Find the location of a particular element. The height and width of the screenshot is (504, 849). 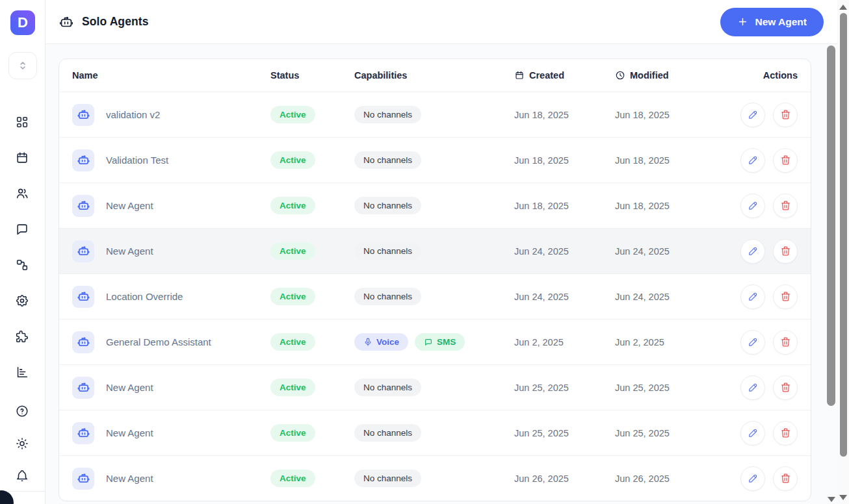

sidebar-item-chat is located at coordinates (22, 229).